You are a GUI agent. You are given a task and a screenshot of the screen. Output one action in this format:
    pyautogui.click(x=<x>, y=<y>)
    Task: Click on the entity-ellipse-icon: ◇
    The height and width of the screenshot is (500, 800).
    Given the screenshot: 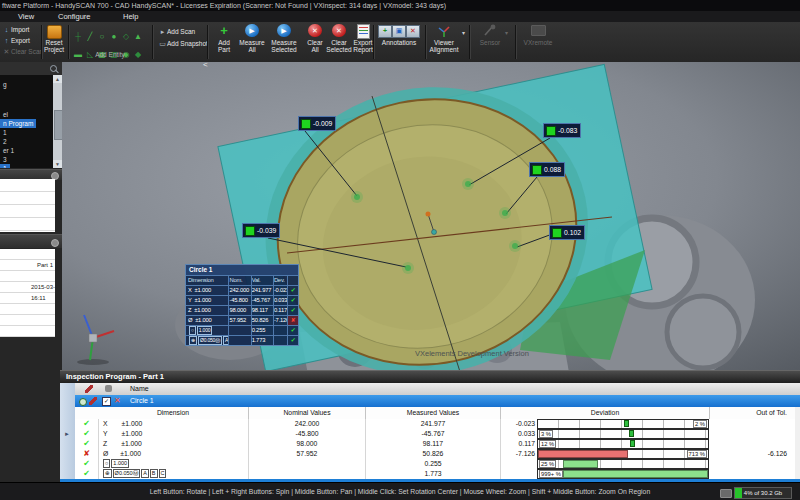 What is the action you would take?
    pyautogui.click(x=126, y=36)
    